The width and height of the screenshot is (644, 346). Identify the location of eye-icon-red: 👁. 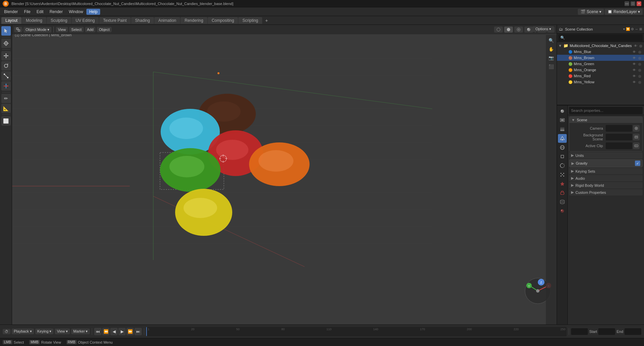
(634, 76).